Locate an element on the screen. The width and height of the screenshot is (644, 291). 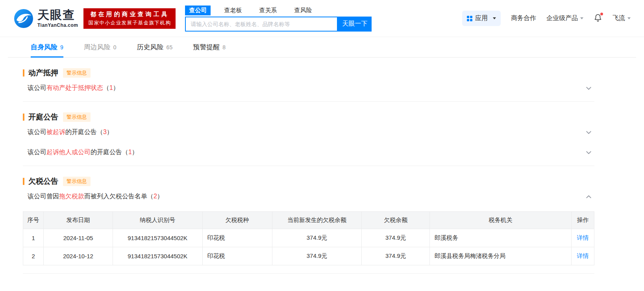
column-header-authority: 税务机关 is located at coordinates (501, 220).